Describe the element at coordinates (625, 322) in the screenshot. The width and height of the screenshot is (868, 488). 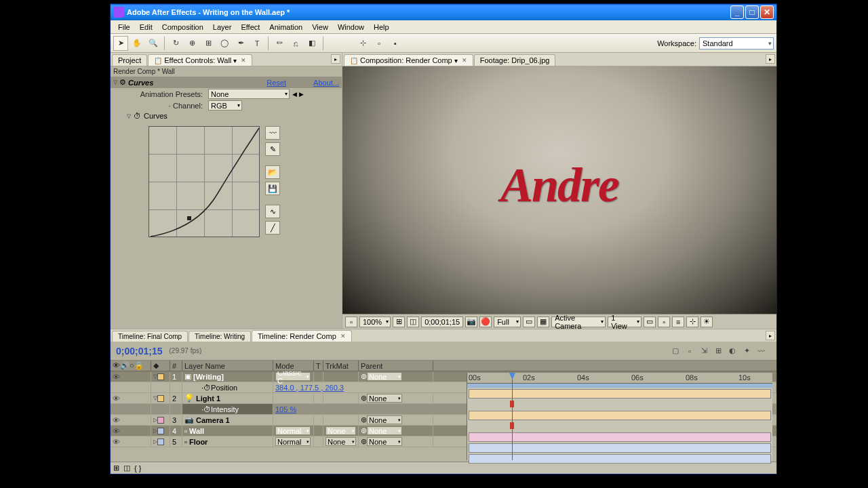
I see `views-dropdown: 1 View` at that location.